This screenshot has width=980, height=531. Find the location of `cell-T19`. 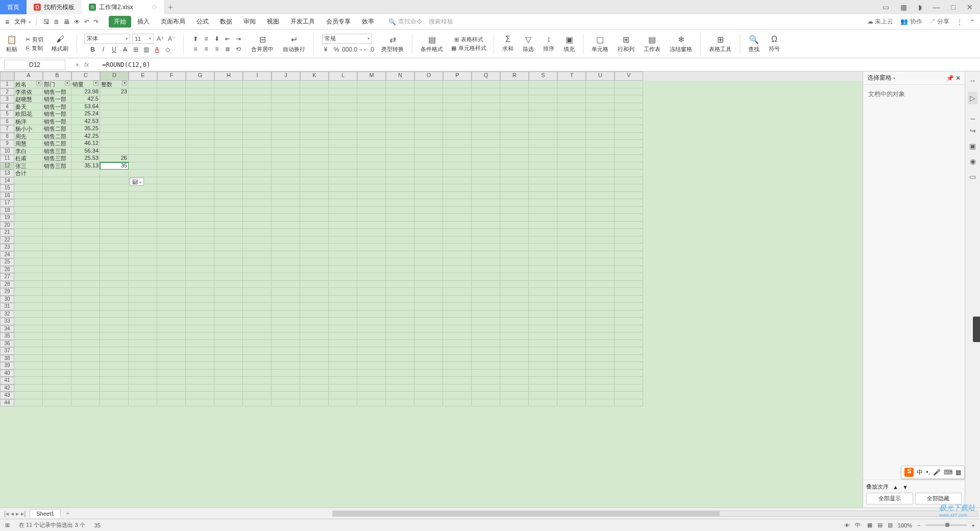

cell-T19 is located at coordinates (572, 218).